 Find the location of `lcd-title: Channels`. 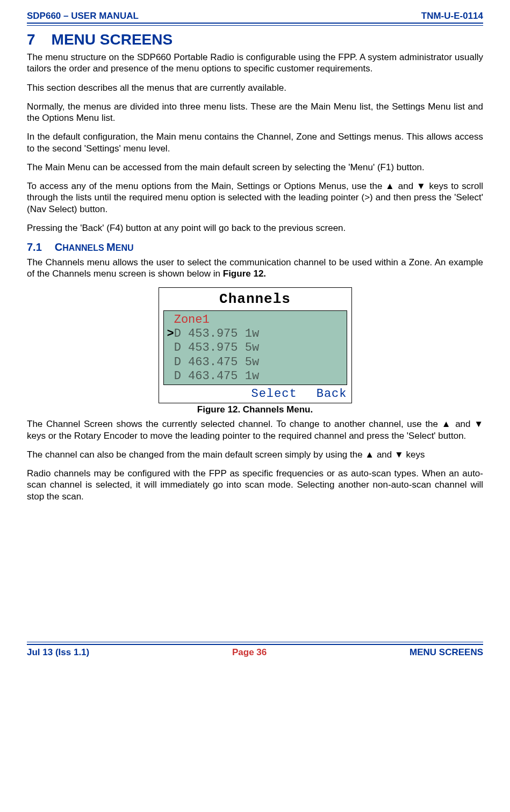

lcd-title: Channels is located at coordinates (255, 299).